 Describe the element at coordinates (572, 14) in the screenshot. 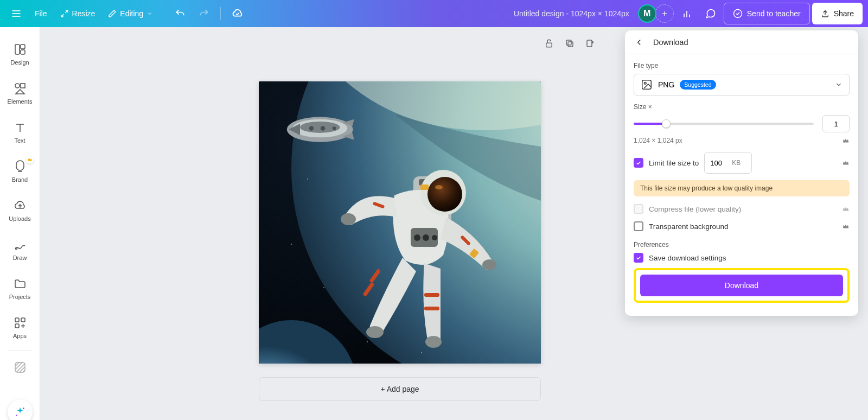

I see `design-title: Untitled design - 1024px × 1024px` at that location.